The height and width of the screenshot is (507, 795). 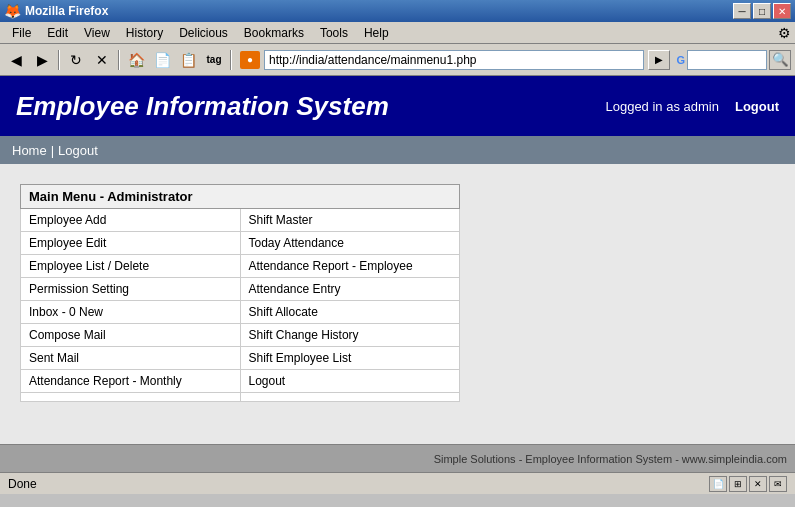 What do you see at coordinates (734, 60) in the screenshot?
I see `search-area: G 🔍` at bounding box center [734, 60].